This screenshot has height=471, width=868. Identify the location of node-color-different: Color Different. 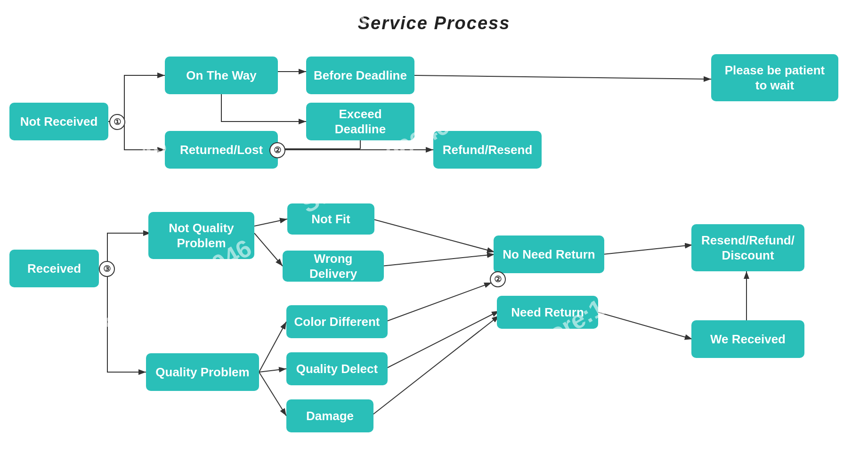
(337, 322).